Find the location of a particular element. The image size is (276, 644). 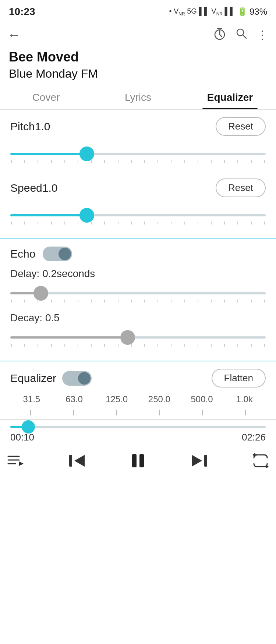

song-subtitle: Blue Monday FM is located at coordinates (138, 74).